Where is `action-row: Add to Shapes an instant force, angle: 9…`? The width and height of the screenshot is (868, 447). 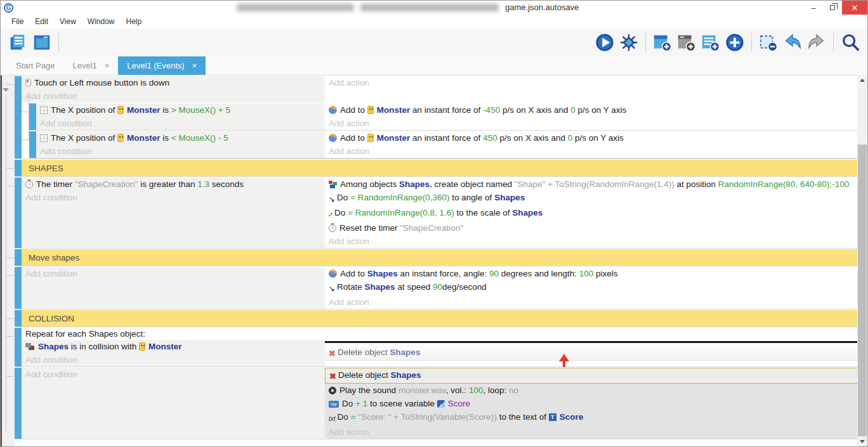
action-row: Add to Shapes an instant force, angle: 9… is located at coordinates (596, 274).